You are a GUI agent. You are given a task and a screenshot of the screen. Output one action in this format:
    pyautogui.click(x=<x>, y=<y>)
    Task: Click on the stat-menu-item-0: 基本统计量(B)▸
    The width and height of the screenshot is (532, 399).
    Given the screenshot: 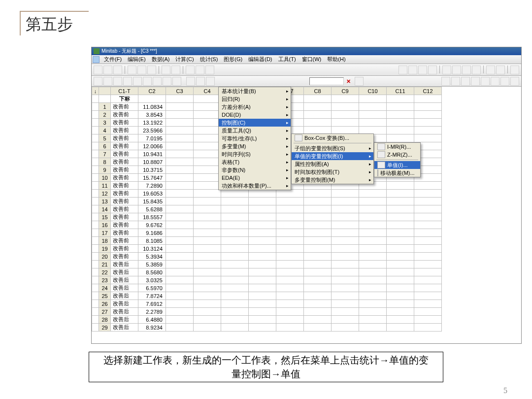 What is the action you would take?
    pyautogui.click(x=255, y=91)
    